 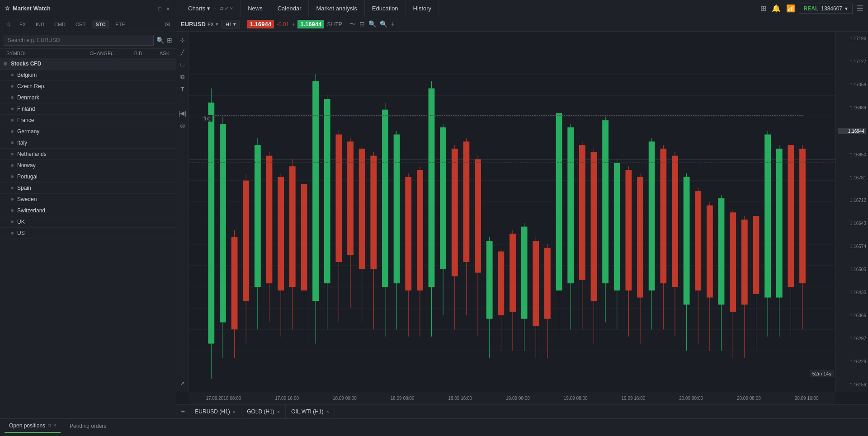 I want to click on symbol-row-norway: Norway, so click(x=88, y=165).